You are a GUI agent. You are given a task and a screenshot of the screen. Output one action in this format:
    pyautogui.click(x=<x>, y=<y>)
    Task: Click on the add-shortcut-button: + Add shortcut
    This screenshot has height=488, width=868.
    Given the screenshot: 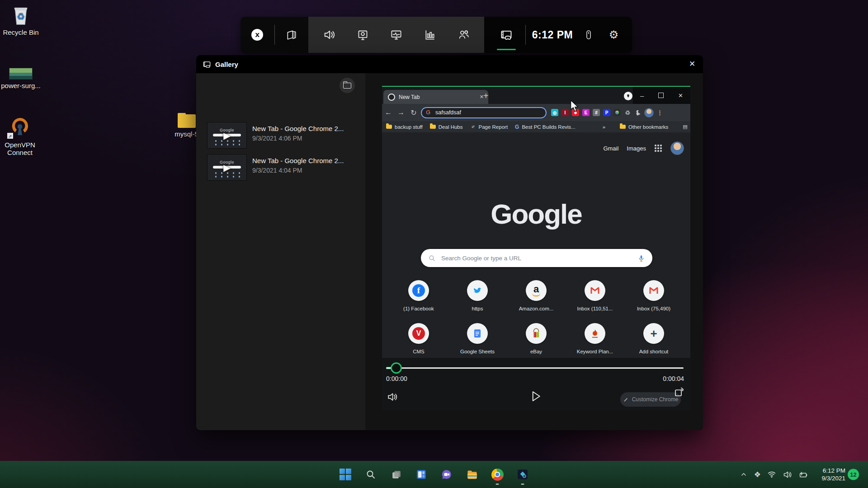 What is the action you would take?
    pyautogui.click(x=654, y=339)
    